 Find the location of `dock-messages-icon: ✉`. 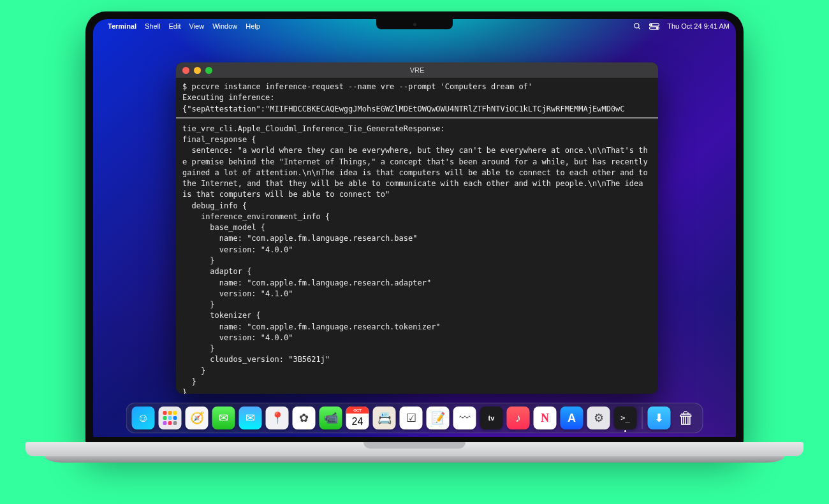

dock-messages-icon: ✉ is located at coordinates (224, 418).